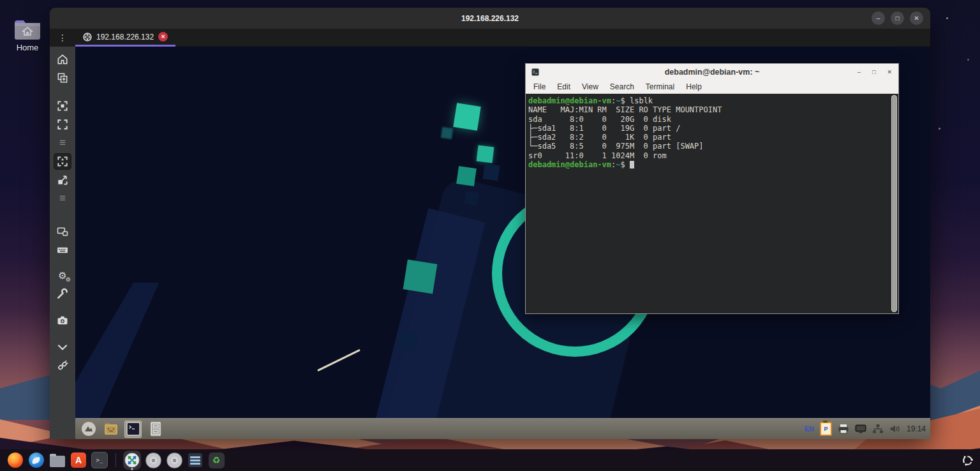 The height and width of the screenshot is (471, 980). I want to click on vm-file-cabinet-icon, so click(156, 429).